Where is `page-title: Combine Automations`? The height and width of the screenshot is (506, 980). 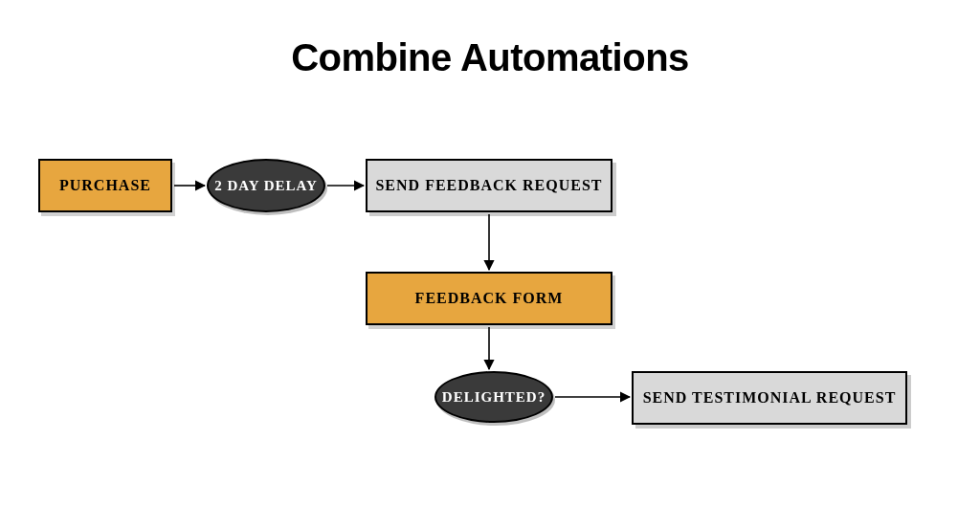
page-title: Combine Automations is located at coordinates (490, 57).